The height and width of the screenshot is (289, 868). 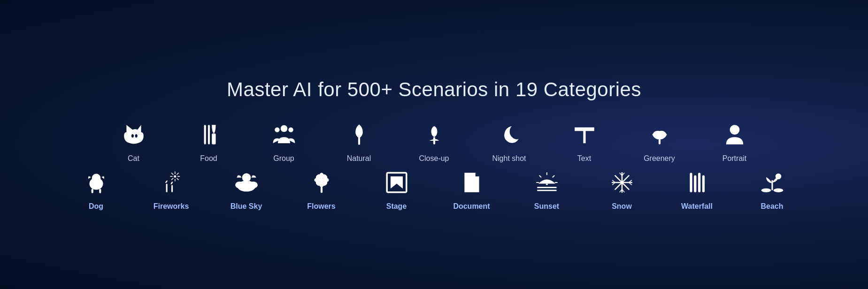 What do you see at coordinates (472, 189) in the screenshot?
I see `category-document: Document` at bounding box center [472, 189].